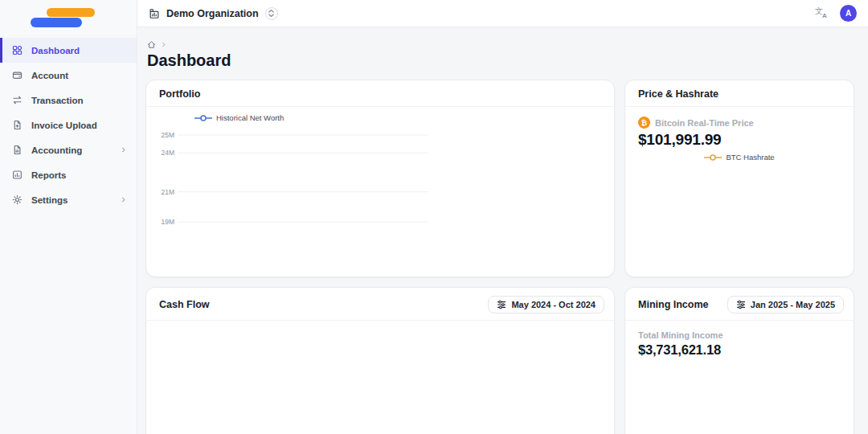 The image size is (868, 434). What do you see at coordinates (18, 76) in the screenshot?
I see `wallet-icon` at bounding box center [18, 76].